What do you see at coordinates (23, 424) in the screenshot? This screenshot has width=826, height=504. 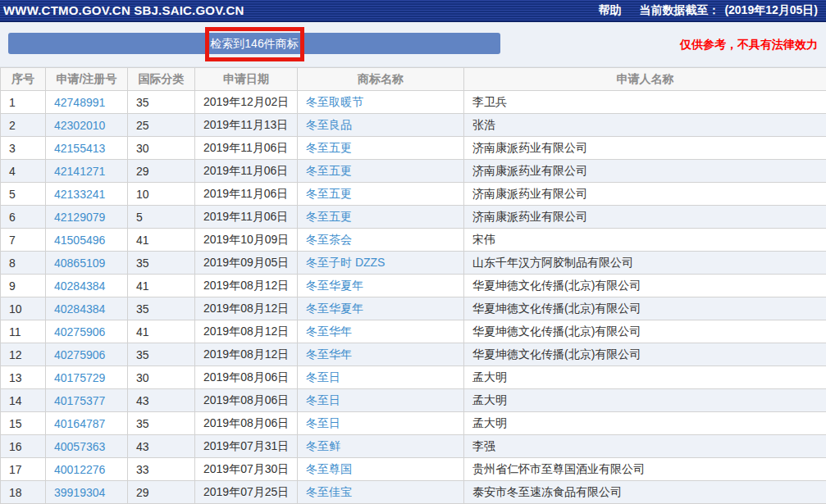 I see `row-index-cell: 15` at bounding box center [23, 424].